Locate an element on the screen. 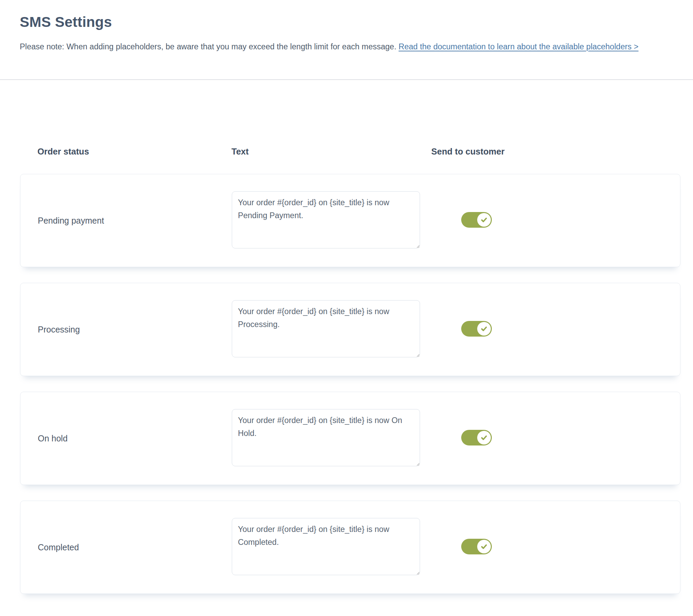 The height and width of the screenshot is (616, 693). table-header-row: Order status Text Send to customer is located at coordinates (350, 152).